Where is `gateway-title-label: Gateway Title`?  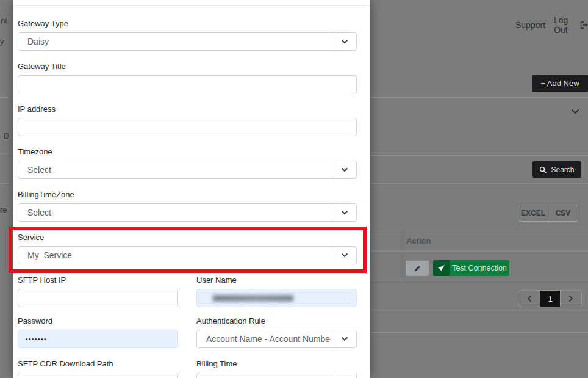
gateway-title-label: Gateway Title is located at coordinates (187, 67).